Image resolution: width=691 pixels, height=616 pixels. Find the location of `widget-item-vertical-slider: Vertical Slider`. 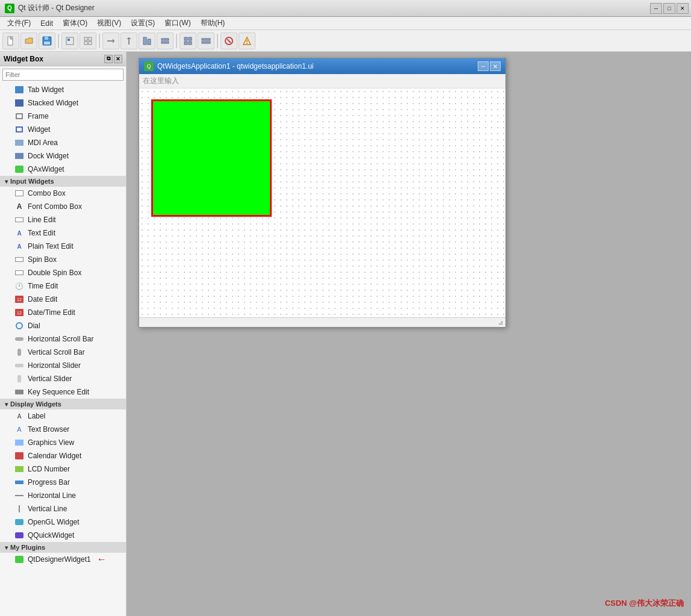

widget-item-vertical-slider: Vertical Slider is located at coordinates (63, 379).